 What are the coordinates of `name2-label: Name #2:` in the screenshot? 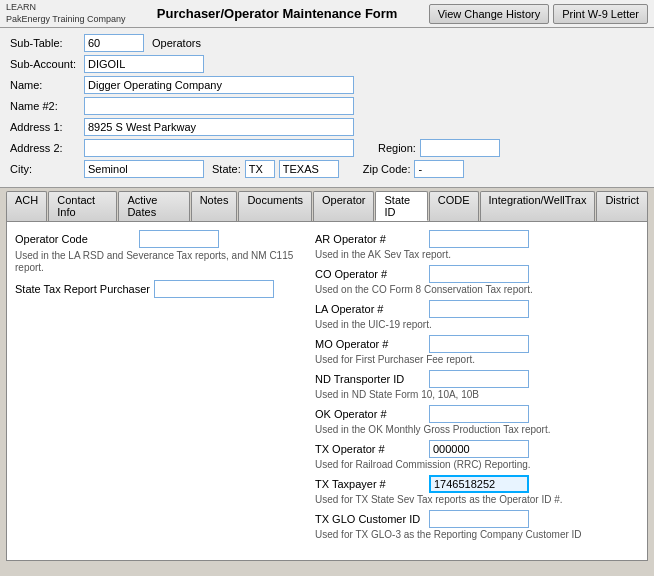 It's located at (45, 106).